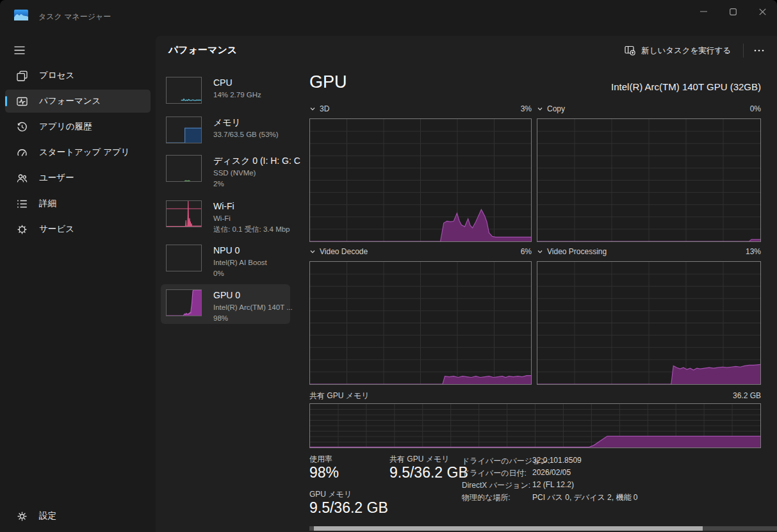  What do you see at coordinates (759, 51) in the screenshot?
I see `ellipsis-icon` at bounding box center [759, 51].